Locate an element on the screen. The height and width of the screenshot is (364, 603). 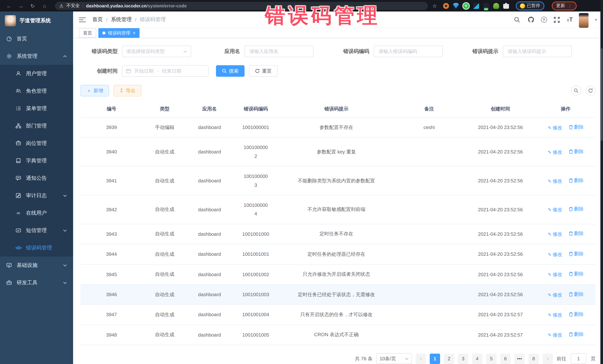
prev-page-button: ‹ is located at coordinates (421, 359).